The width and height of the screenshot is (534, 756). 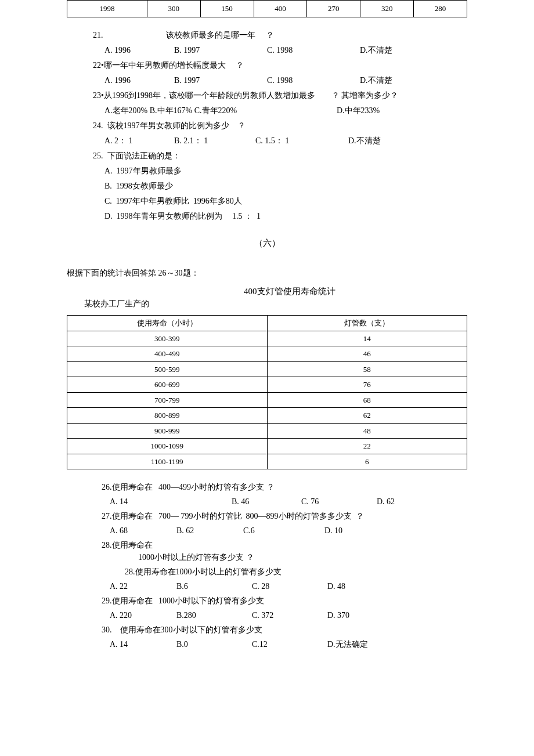 What do you see at coordinates (167, 415) in the screenshot?
I see `life-range: 800-899` at bounding box center [167, 415].